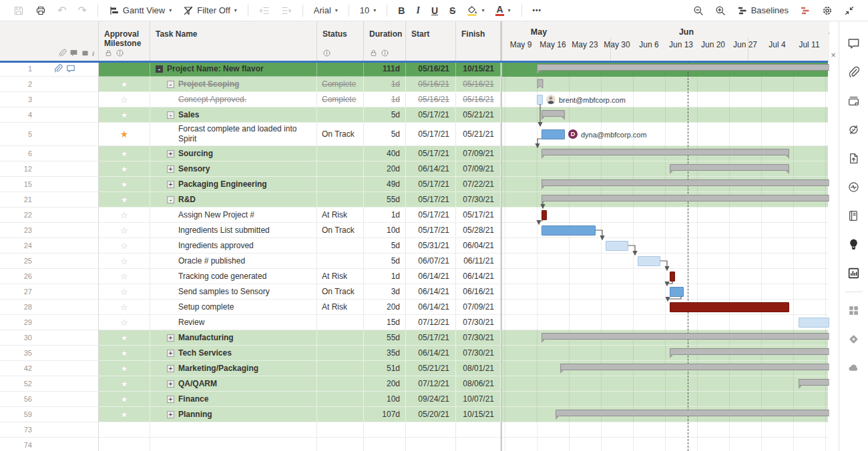 The height and width of the screenshot is (451, 868). Describe the element at coordinates (234, 307) in the screenshot. I see `task-name-cell: Setup complete` at that location.